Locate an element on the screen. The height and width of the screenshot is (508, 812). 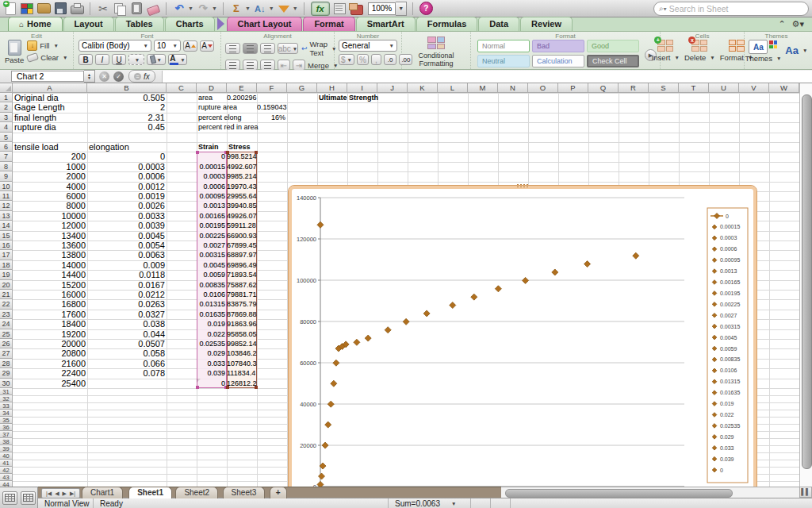
vertical-scrollbar-thumb is located at coordinates (807, 282).